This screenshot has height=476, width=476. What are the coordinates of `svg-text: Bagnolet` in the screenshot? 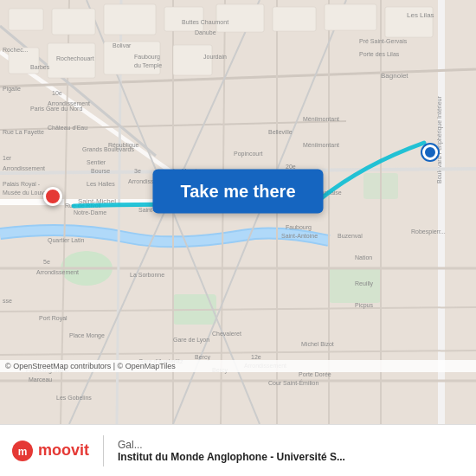 It's located at (395, 76).